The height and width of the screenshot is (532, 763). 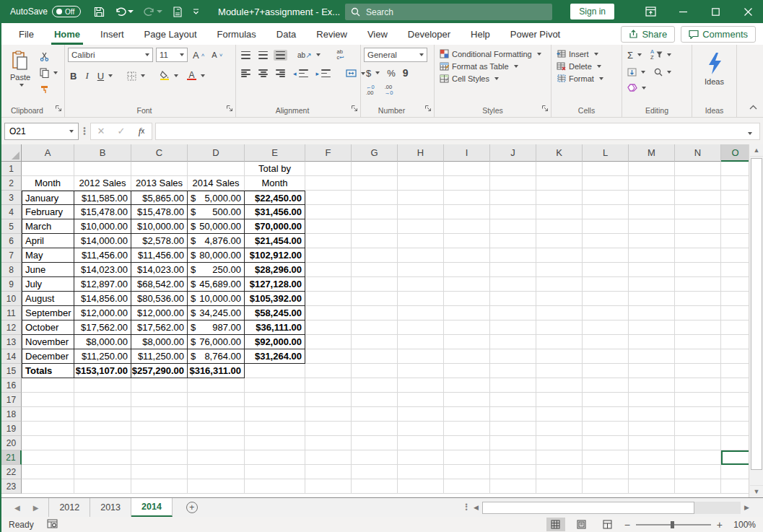 I want to click on cell-N21, so click(x=698, y=458).